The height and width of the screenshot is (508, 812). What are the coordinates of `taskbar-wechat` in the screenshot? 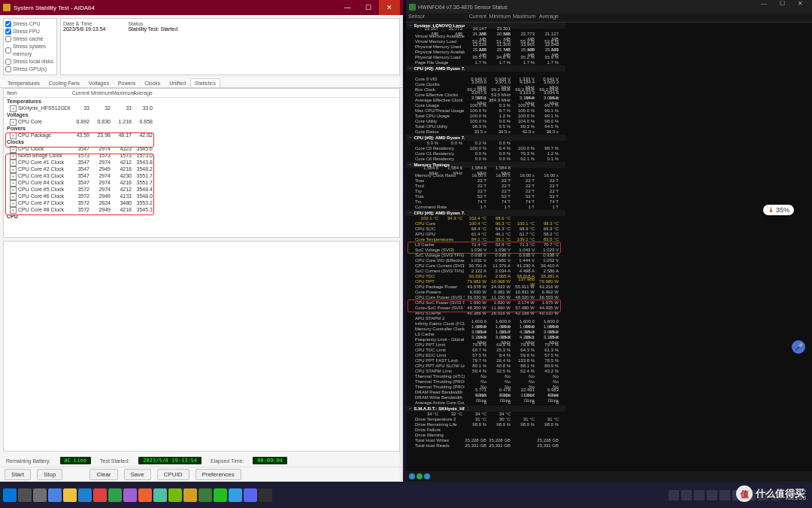 It's located at (220, 495).